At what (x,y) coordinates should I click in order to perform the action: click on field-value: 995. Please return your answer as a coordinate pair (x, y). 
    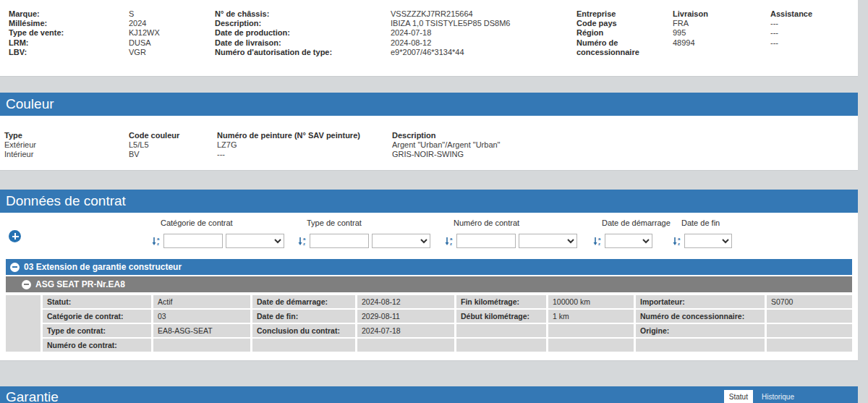
    Looking at the image, I should click on (722, 33).